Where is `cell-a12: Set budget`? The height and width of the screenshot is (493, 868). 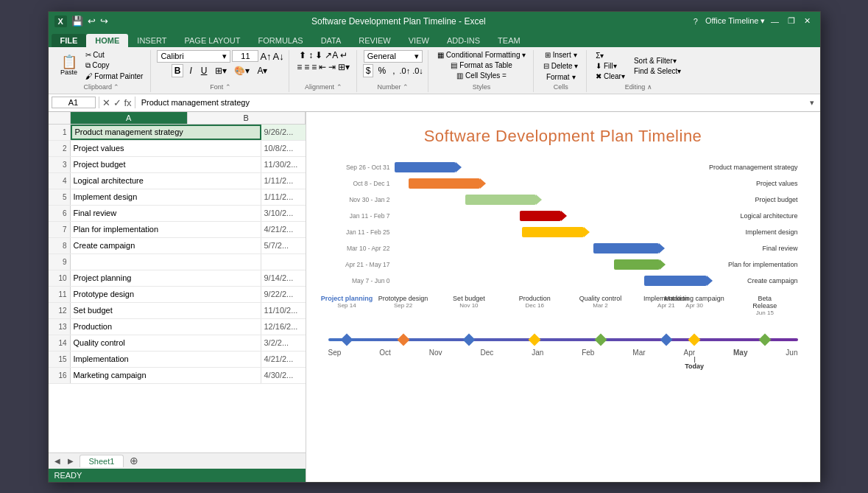
cell-a12: Set budget is located at coordinates (166, 311).